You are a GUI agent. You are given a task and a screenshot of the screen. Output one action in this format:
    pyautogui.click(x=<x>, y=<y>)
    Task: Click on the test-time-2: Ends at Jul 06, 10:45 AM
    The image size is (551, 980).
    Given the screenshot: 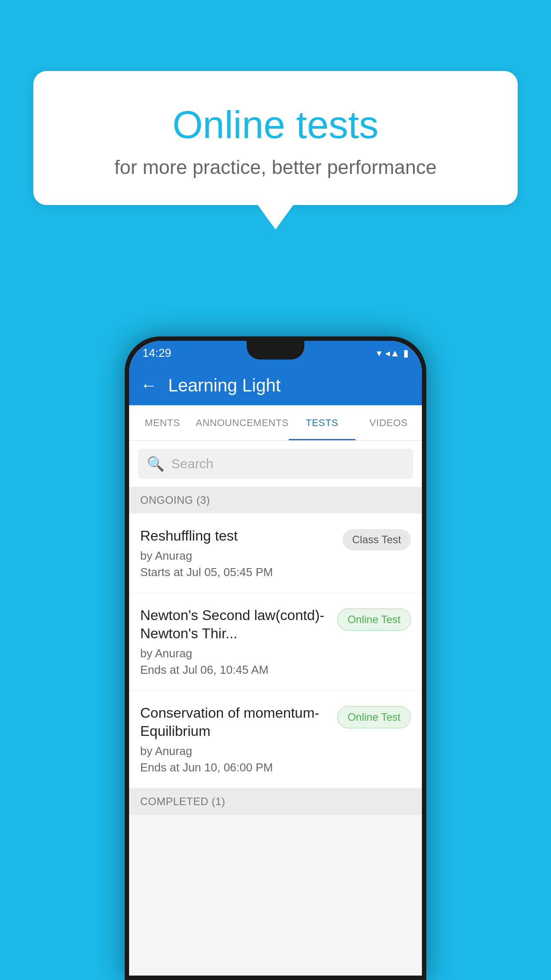 What is the action you would take?
    pyautogui.click(x=235, y=670)
    